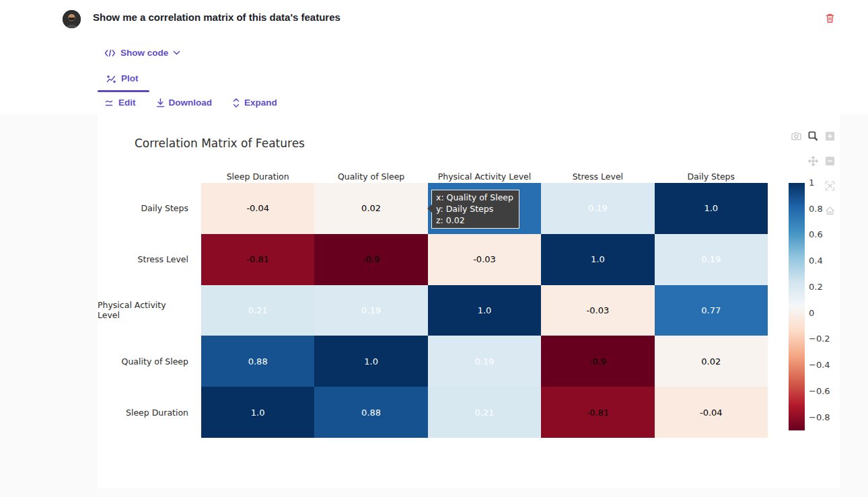 This screenshot has height=497, width=868. Describe the element at coordinates (797, 307) in the screenshot. I see `colorbar` at that location.